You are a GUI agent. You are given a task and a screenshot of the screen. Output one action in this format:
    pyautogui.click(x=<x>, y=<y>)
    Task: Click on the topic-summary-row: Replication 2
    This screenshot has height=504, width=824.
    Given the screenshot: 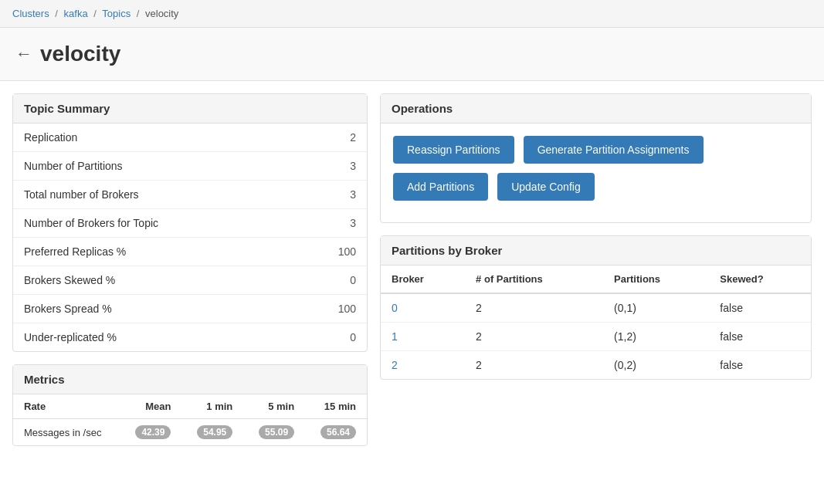 What is the action you would take?
    pyautogui.click(x=190, y=137)
    